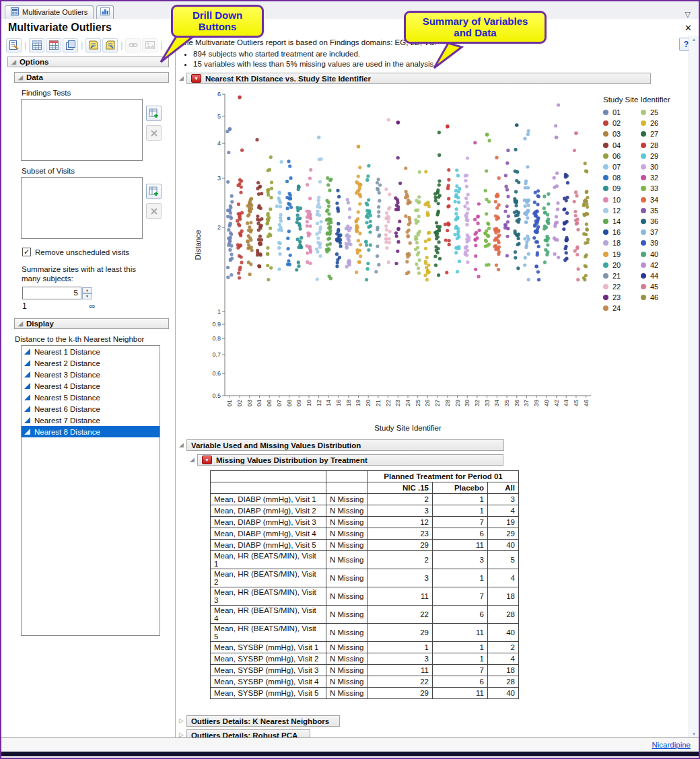  Describe the element at coordinates (660, 221) in the screenshot. I see `legend-item: 36` at that location.